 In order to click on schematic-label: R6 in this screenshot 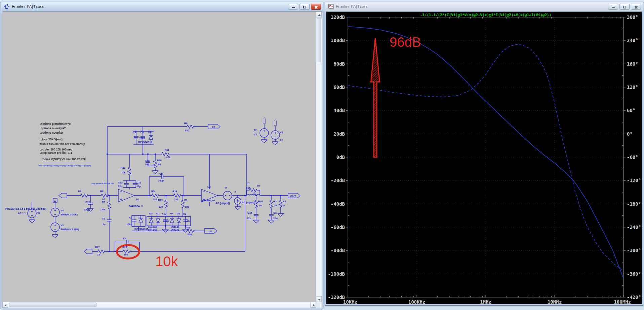, I will do `click(186, 123)`.